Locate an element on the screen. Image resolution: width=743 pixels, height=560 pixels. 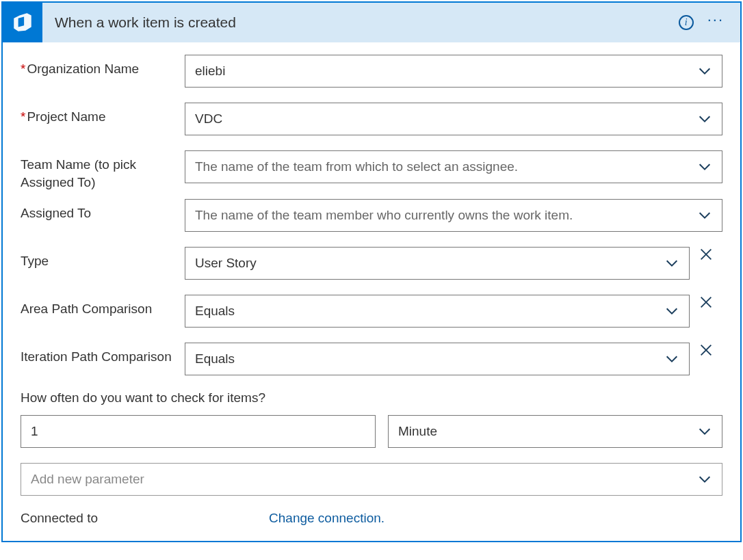
project-select: VDC is located at coordinates (454, 119).